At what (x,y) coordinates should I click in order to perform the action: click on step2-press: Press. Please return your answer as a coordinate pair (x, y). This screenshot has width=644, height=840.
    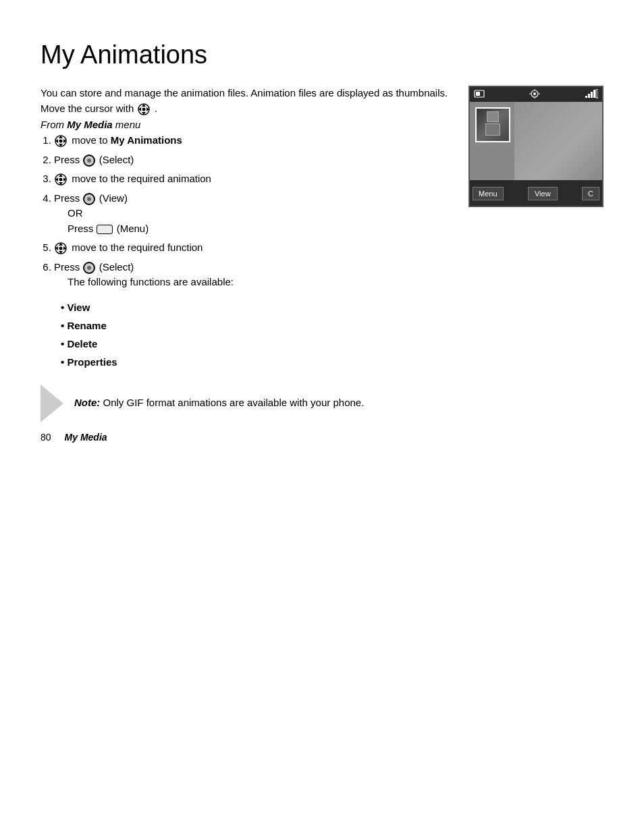
    Looking at the image, I should click on (69, 159).